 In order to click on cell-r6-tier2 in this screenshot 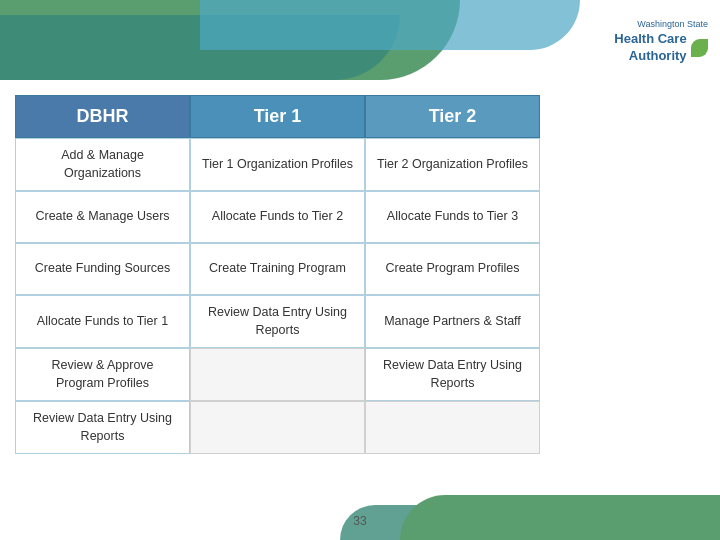, I will do `click(452, 428)`.